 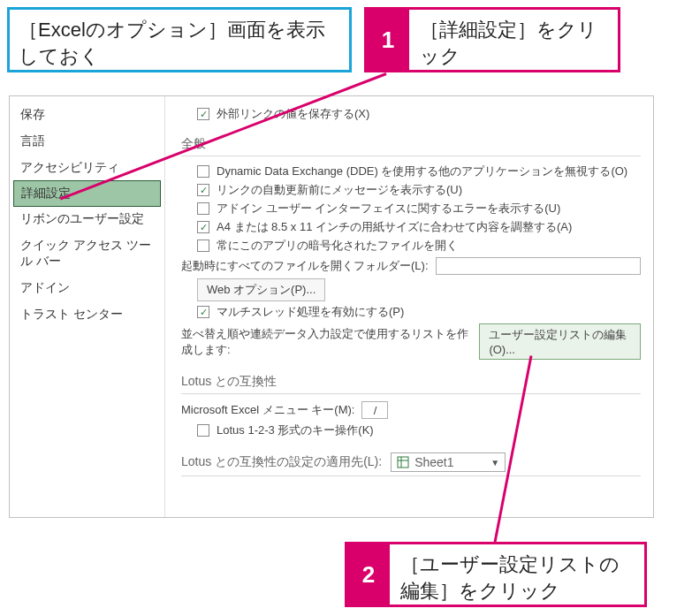 What do you see at coordinates (305, 266) in the screenshot?
I see `option-label: 起動時にすべてのファイルを開くフォルダー(L):` at bounding box center [305, 266].